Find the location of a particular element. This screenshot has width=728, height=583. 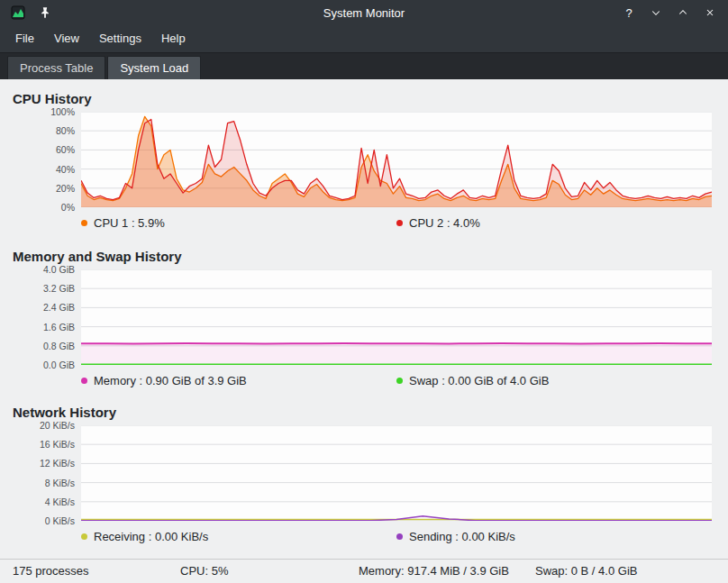

y-tick-label: 40% is located at coordinates (65, 169).